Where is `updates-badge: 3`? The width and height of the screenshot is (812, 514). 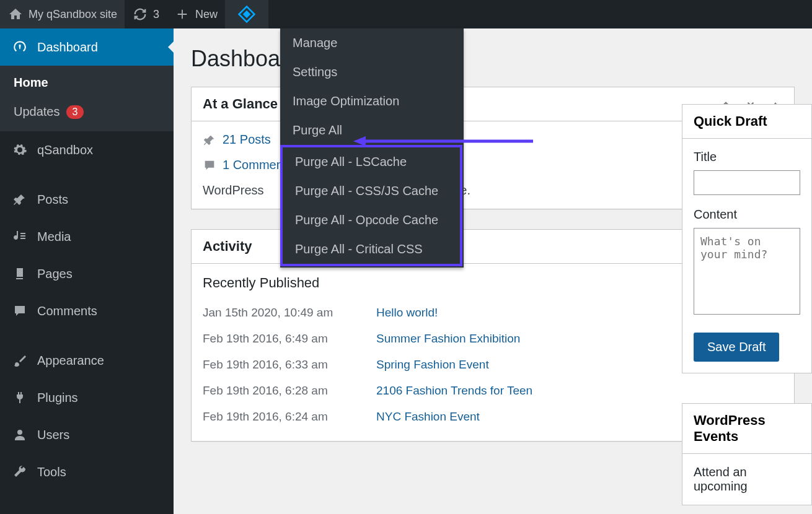 updates-badge: 3 is located at coordinates (76, 112).